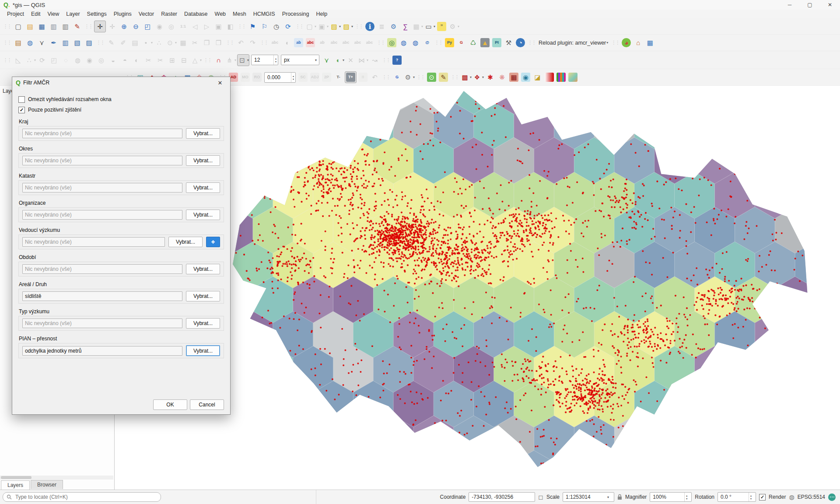  I want to click on pan-map-icon: ✛, so click(100, 26).